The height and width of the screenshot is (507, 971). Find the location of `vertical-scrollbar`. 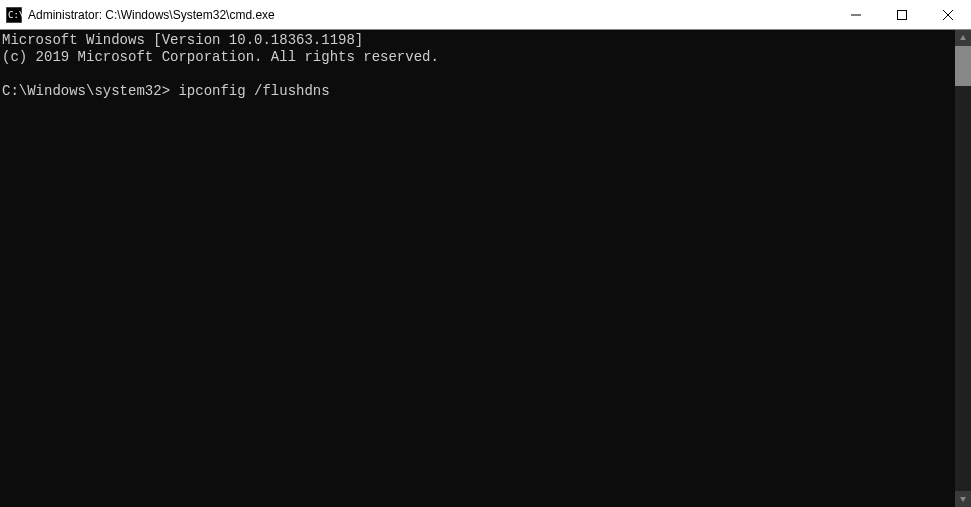

vertical-scrollbar is located at coordinates (963, 268).